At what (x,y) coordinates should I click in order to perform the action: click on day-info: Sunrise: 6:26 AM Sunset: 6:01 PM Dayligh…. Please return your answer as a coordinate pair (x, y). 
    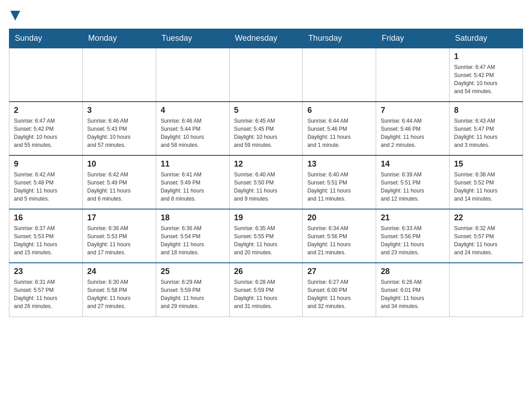
    Looking at the image, I should click on (413, 294).